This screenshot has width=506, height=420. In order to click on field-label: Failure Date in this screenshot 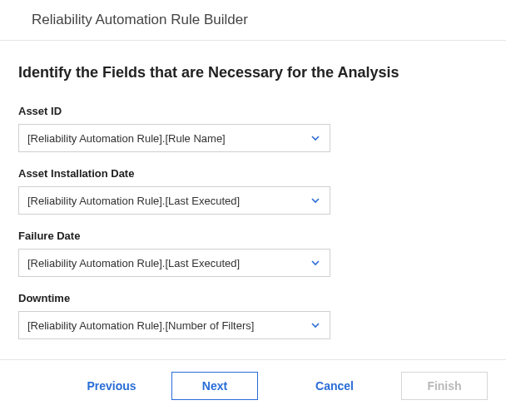, I will do `click(253, 236)`.